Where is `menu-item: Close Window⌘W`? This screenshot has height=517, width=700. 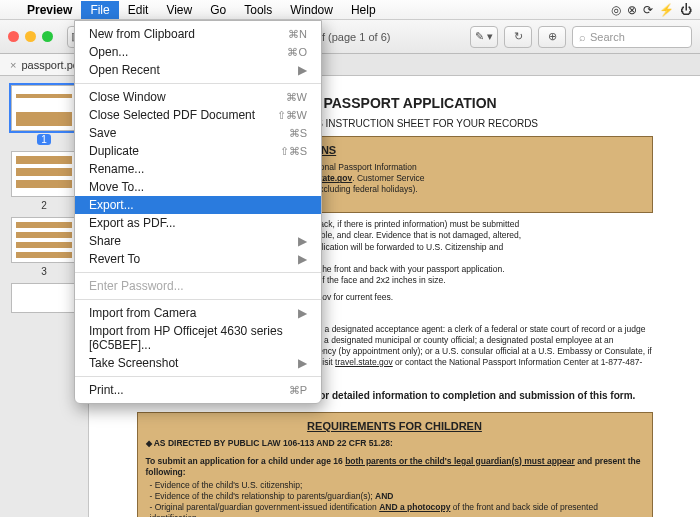 menu-item: Close Window⌘W is located at coordinates (198, 97).